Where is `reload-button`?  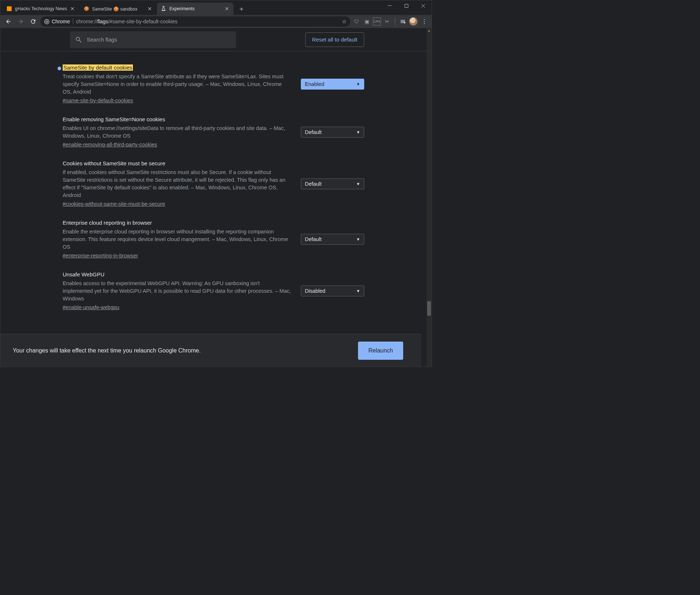
reload-button is located at coordinates (33, 21).